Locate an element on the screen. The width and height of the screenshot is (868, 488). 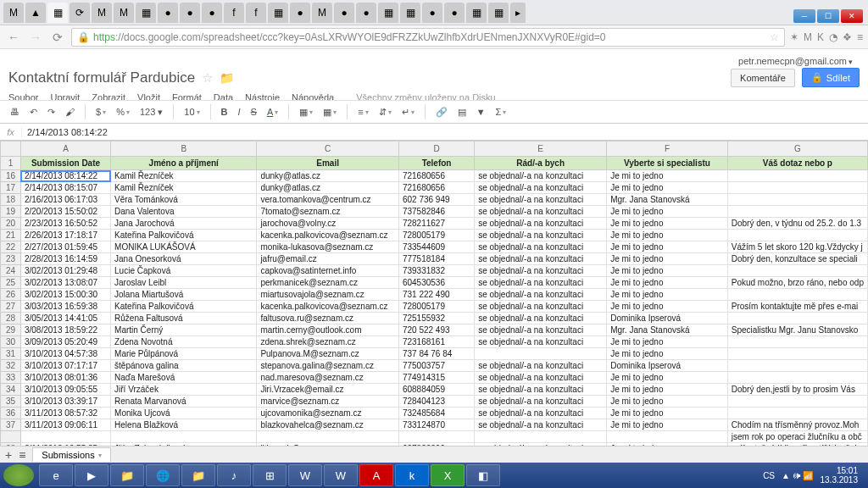
cell: 2/14/2013 08:15:07 is located at coordinates (65, 188).